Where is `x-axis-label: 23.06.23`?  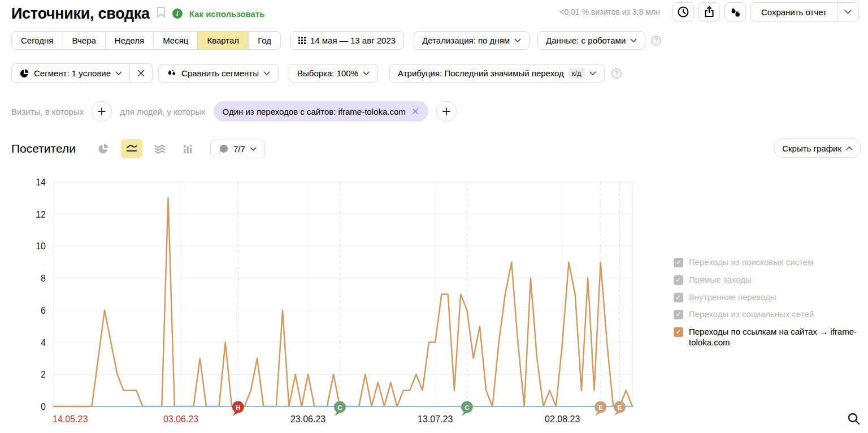
x-axis-label: 23.06.23 is located at coordinates (308, 419).